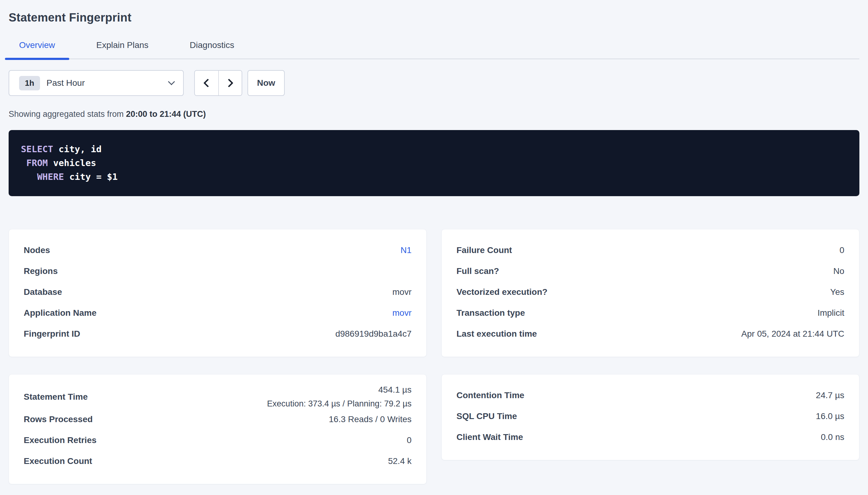 The height and width of the screenshot is (495, 868). Describe the element at coordinates (218, 461) in the screenshot. I see `stat-row: Execution Count52.4 k` at that location.